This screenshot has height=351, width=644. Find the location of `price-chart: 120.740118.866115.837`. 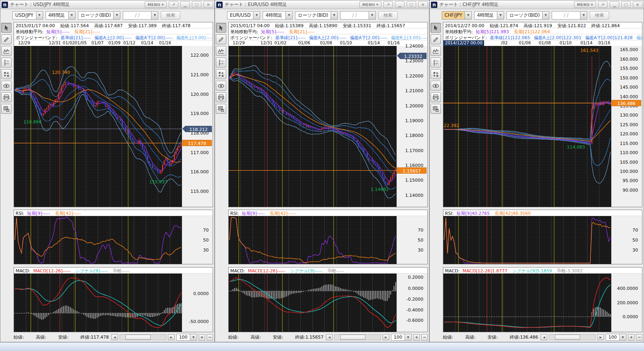

price-chart: 120.740118.866115.837 is located at coordinates (98, 126).